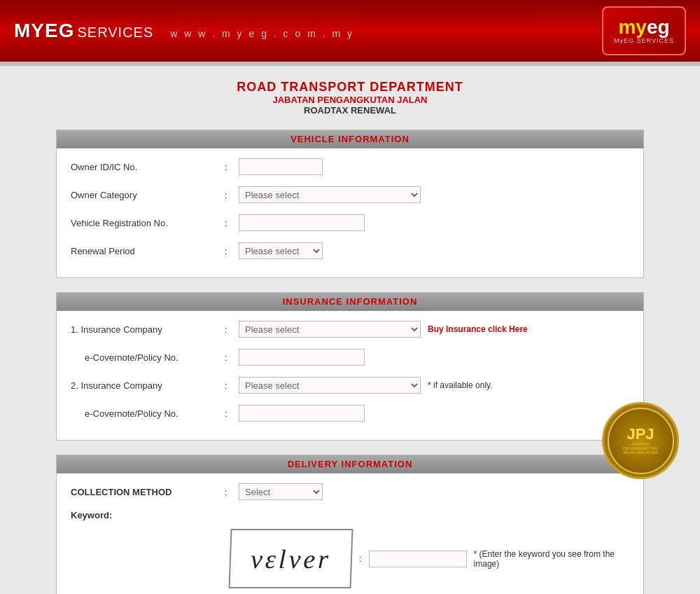  Describe the element at coordinates (302, 413) in the screenshot. I see `ecovernote2-input` at that location.